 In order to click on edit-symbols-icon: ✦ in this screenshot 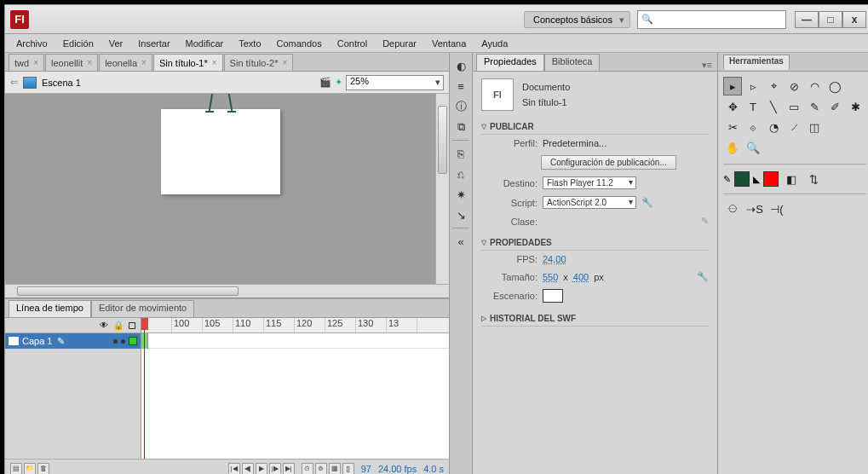, I will do `click(339, 82)`.